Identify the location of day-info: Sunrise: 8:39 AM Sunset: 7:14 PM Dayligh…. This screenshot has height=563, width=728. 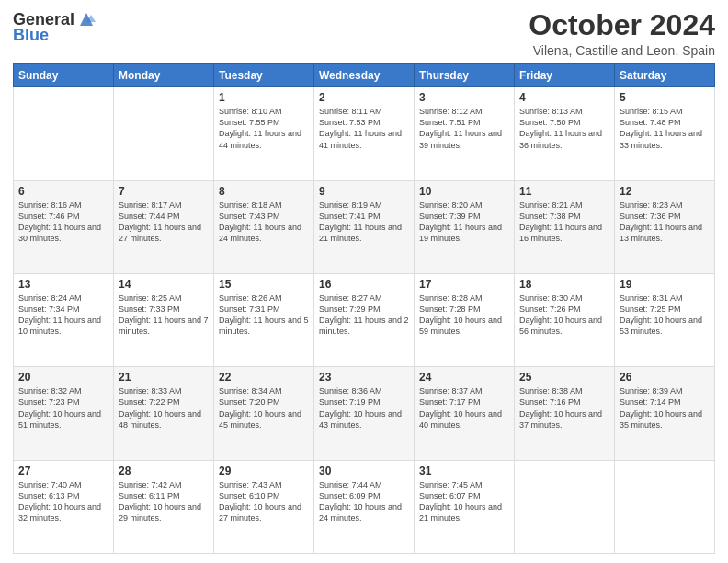
(665, 408).